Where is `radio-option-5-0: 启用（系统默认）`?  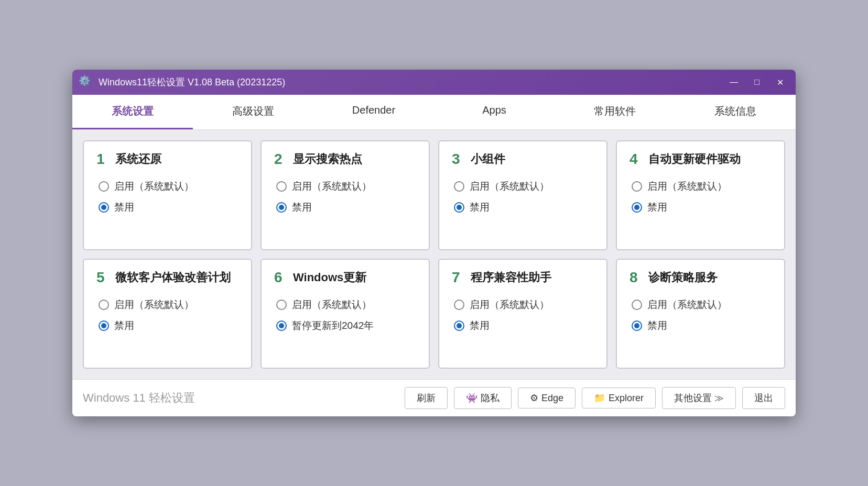
radio-option-5-0: 启用（系统默认） is located at coordinates (169, 305).